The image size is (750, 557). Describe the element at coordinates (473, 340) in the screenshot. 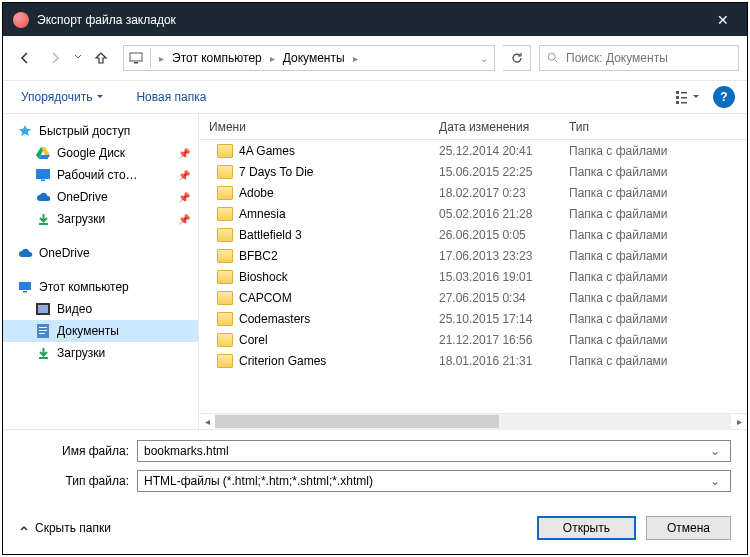

I see `table-row: Corel21.12.2017 16:56Папка с файлами` at that location.